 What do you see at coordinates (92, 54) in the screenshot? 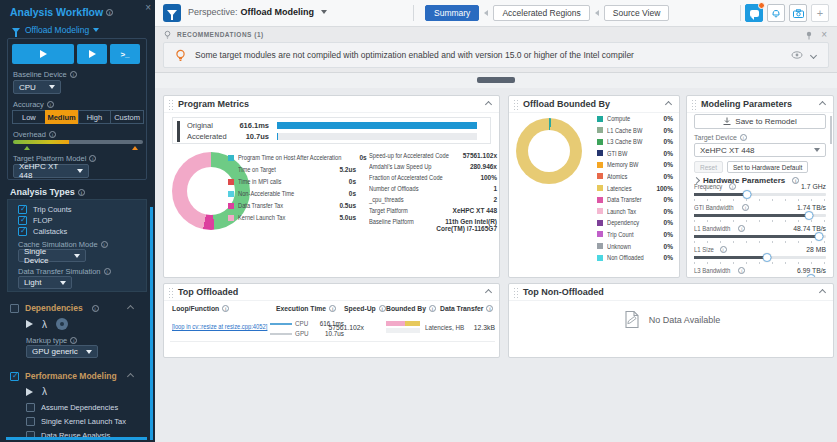
I see `collect-selected-button` at bounding box center [92, 54].